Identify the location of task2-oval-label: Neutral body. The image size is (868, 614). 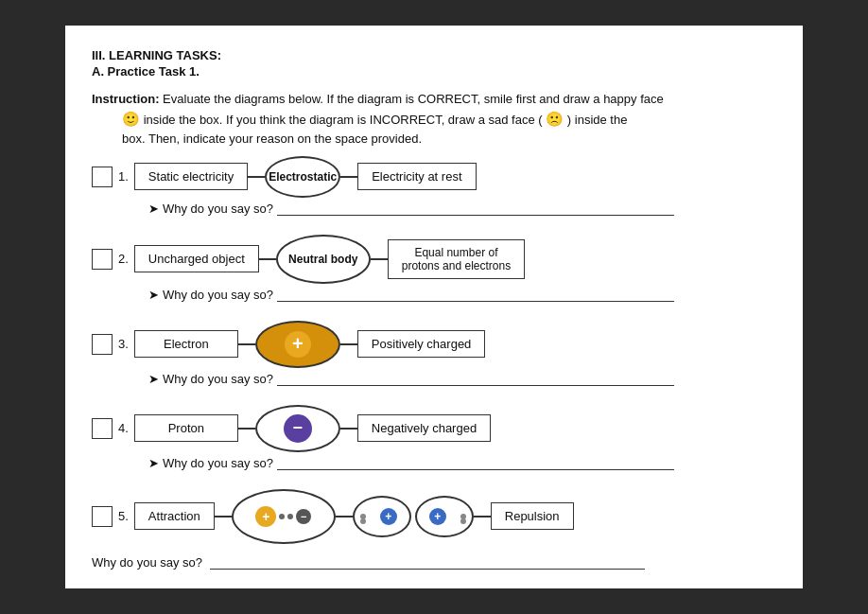
(323, 259).